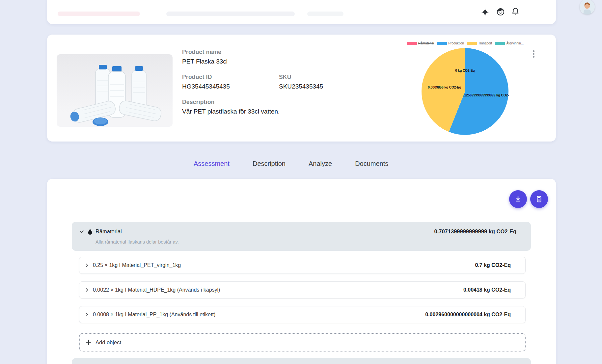 The image size is (602, 364). I want to click on pie-chart-svg: 0.0012569999999999999 kg CO2-Eq0.0009856…, so click(465, 91).